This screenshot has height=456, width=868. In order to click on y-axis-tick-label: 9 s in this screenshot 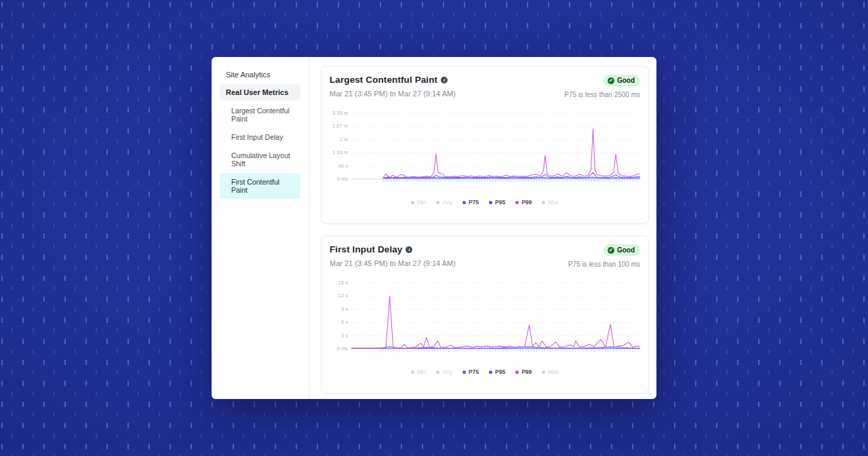, I will do `click(344, 309)`.